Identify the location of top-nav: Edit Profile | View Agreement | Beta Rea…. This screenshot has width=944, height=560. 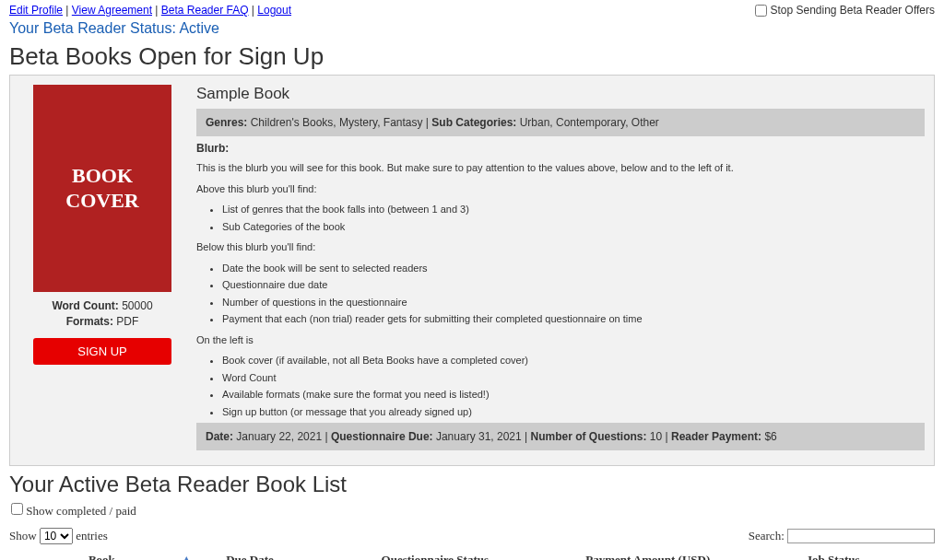
(150, 10).